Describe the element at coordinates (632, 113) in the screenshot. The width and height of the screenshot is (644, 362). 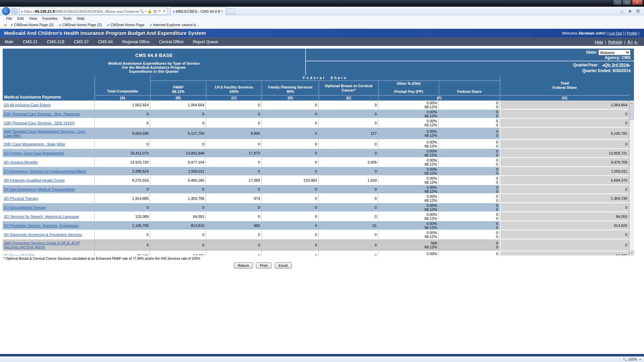
I see `scrollbar-thumb` at that location.